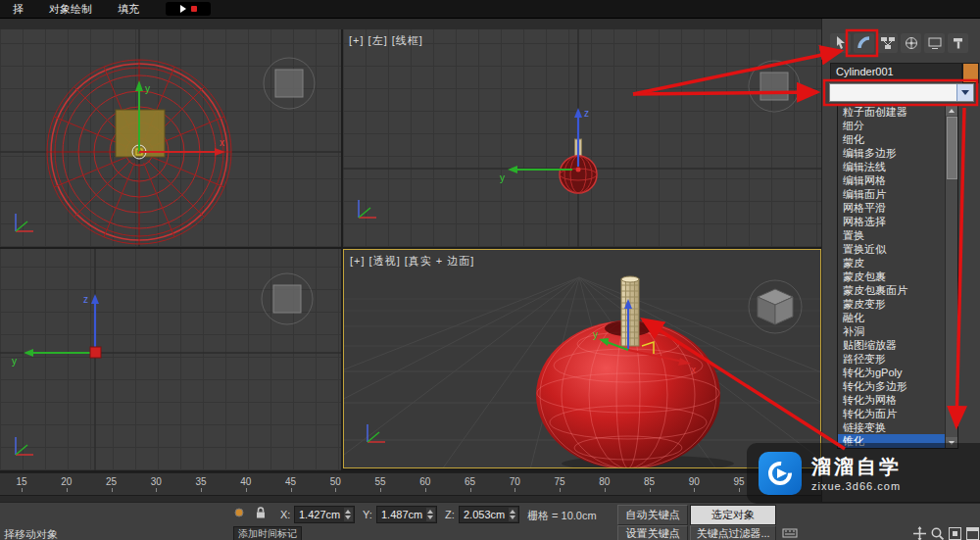 The image size is (980, 540). Describe the element at coordinates (780, 473) in the screenshot. I see `watermark-logo-icon` at that location.